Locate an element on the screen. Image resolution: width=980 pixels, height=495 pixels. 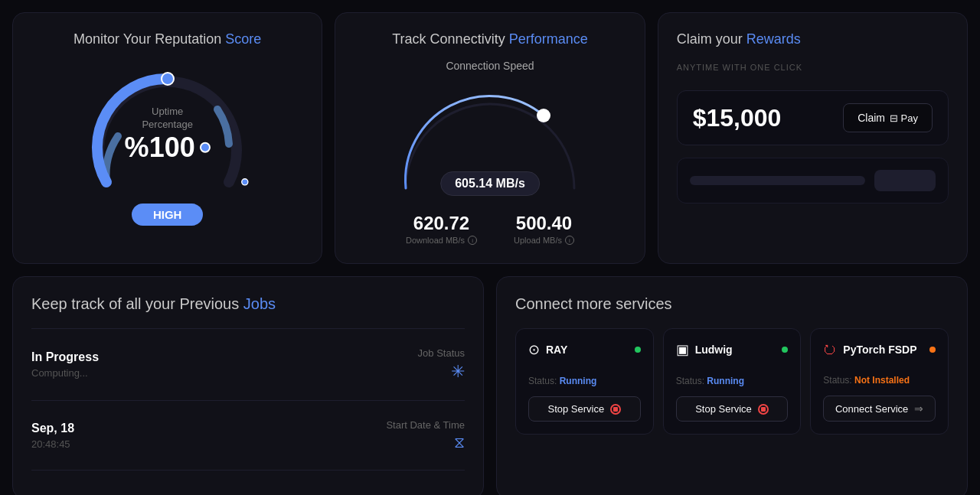
jobs-title-plain: Keep track of all your Previous is located at coordinates (135, 304).